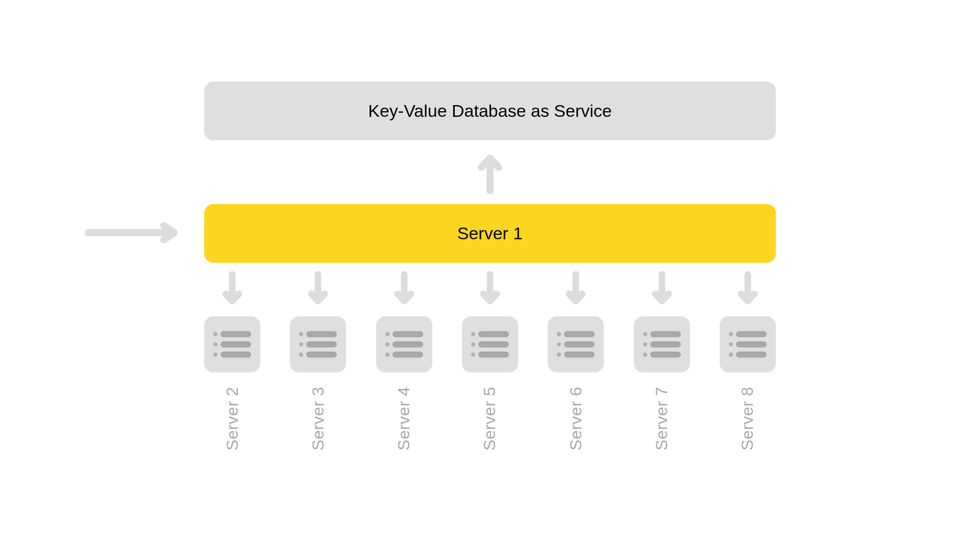 The height and width of the screenshot is (551, 980). I want to click on server-column: Server 3, so click(318, 360).